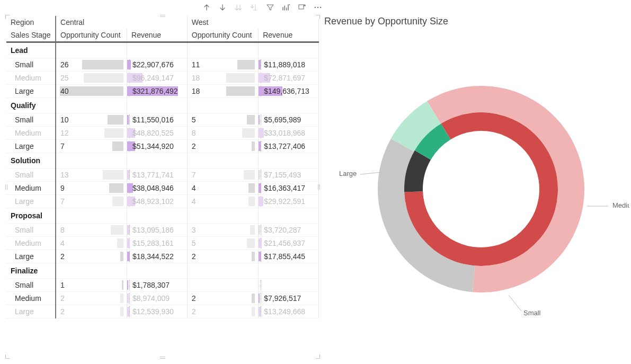 The width and height of the screenshot is (631, 364). I want to click on group-header: Lead, so click(31, 50).